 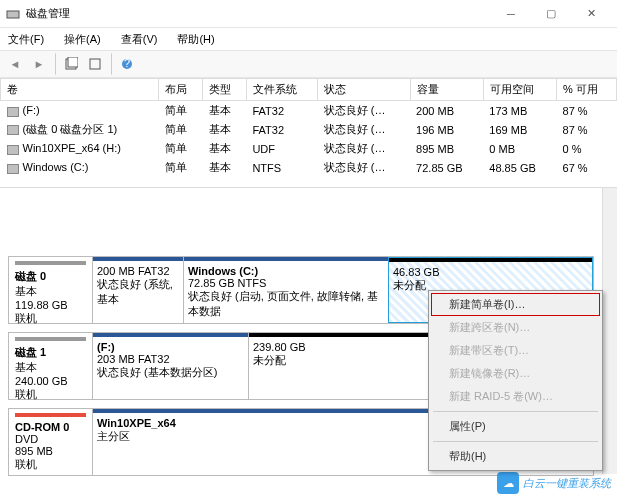 What do you see at coordinates (82, 40) in the screenshot?
I see `menu-action: 操作(A)` at bounding box center [82, 40].